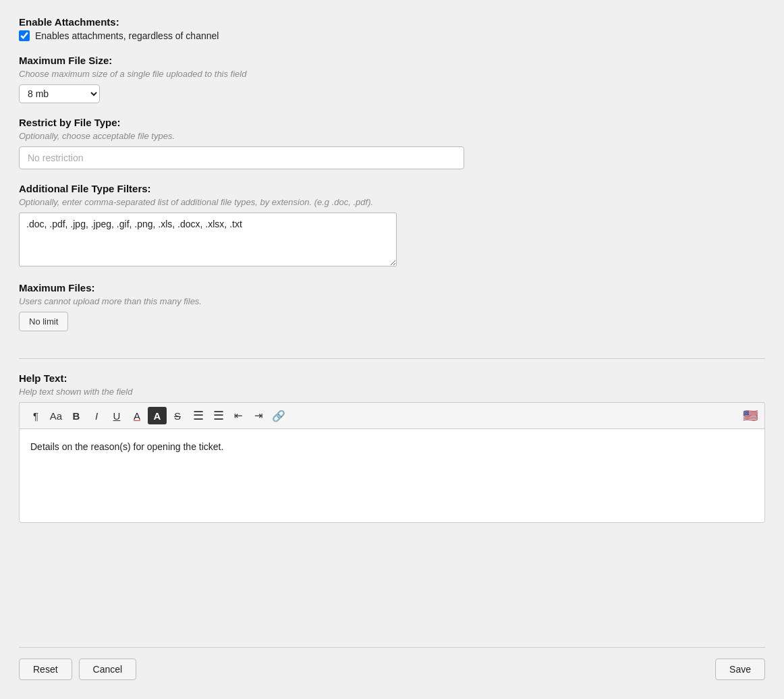  What do you see at coordinates (392, 61) in the screenshot?
I see `max-file-size-label: Maximum File Size:` at bounding box center [392, 61].